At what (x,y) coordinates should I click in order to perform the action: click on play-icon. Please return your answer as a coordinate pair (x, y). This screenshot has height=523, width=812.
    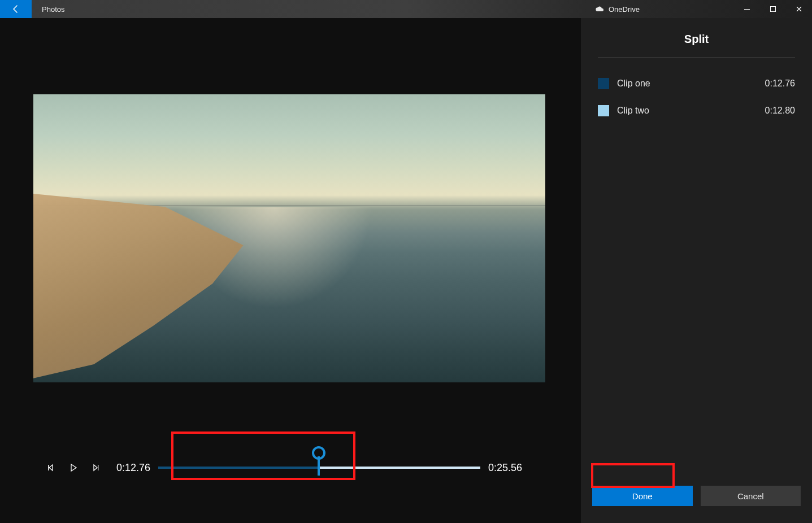
    Looking at the image, I should click on (73, 468).